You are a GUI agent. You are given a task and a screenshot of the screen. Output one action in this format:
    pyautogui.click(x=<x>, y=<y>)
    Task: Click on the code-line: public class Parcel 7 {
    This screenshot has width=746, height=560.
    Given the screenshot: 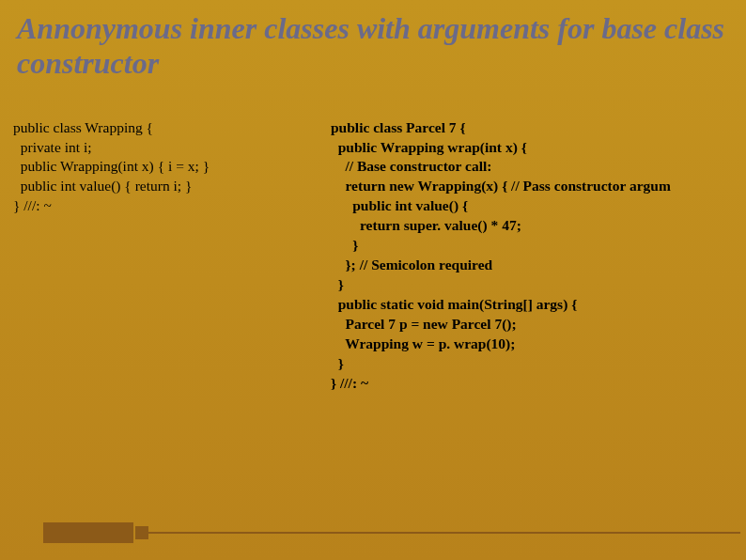 What is the action you would take?
    pyautogui.click(x=538, y=128)
    